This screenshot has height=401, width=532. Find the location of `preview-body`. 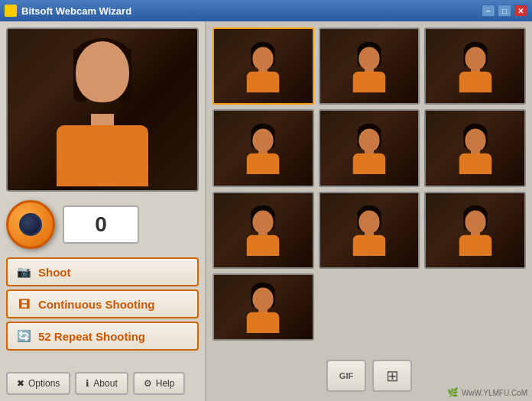

preview-body is located at coordinates (102, 156).